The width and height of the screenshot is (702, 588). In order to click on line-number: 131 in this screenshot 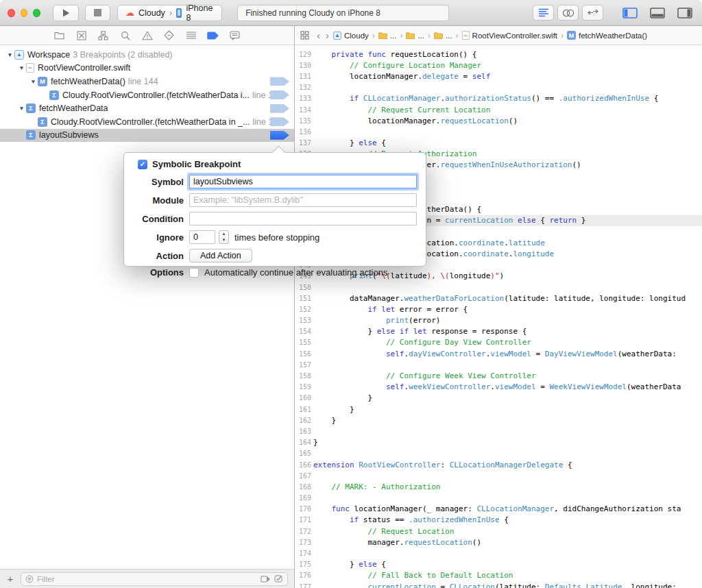, I will do `click(304, 77)`.